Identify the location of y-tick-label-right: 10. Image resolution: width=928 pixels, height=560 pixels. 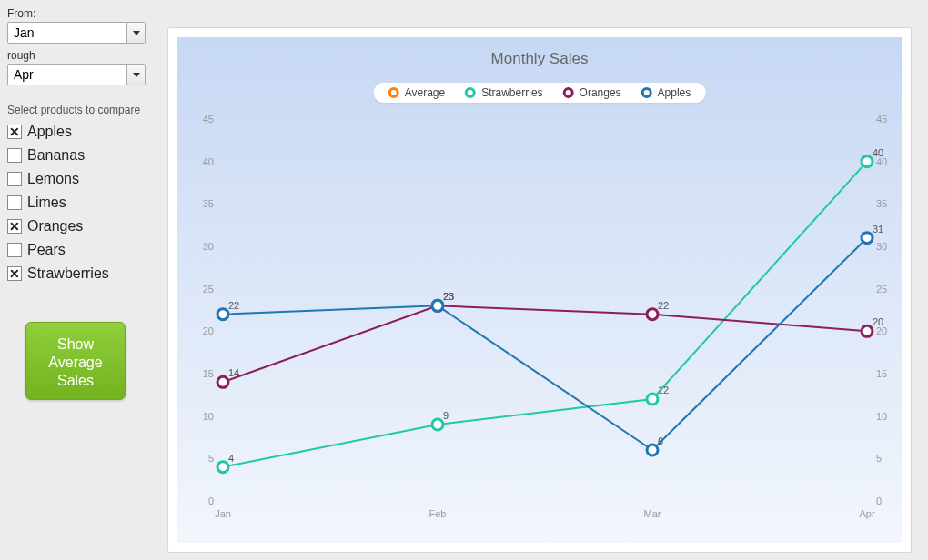
(882, 416).